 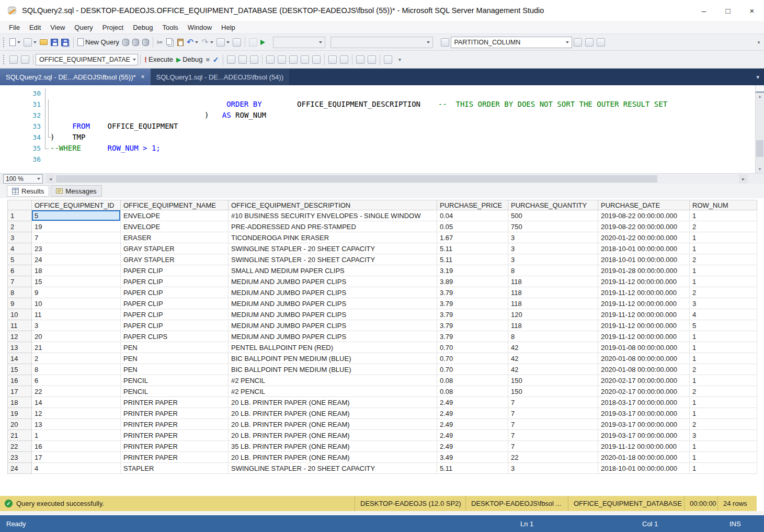 What do you see at coordinates (333, 469) in the screenshot?
I see `grid-cell: SWINGLINE STAPLER - 20 SHEET CAPACITY` at bounding box center [333, 469].